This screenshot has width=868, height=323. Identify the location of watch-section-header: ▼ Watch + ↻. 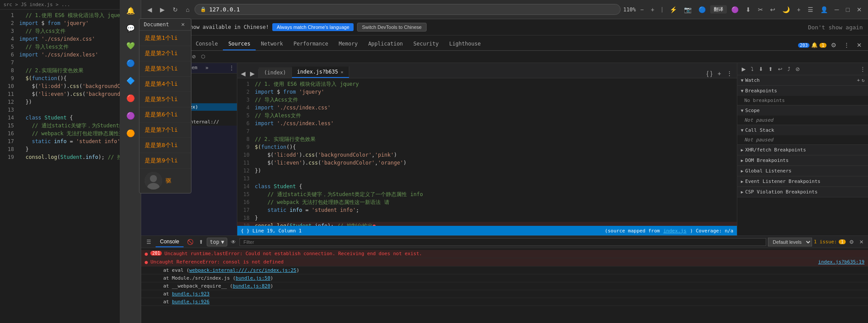
(802, 81).